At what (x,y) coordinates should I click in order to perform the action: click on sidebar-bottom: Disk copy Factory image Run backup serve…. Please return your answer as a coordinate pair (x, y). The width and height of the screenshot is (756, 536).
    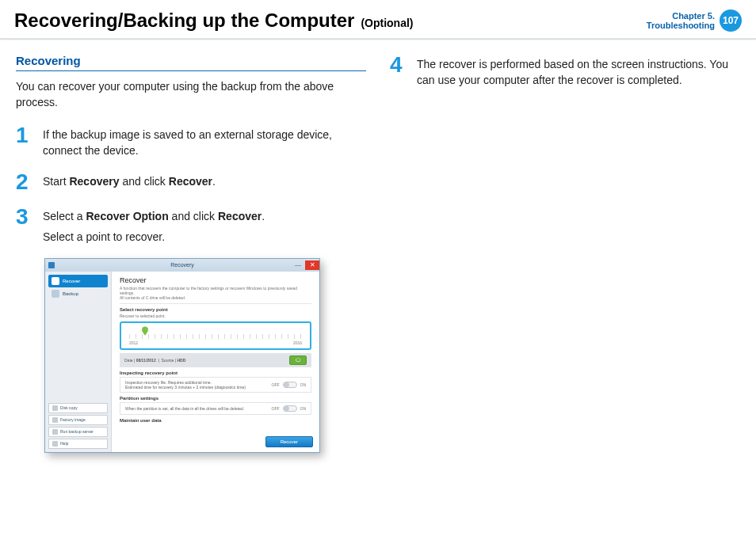
    Looking at the image, I should click on (78, 426).